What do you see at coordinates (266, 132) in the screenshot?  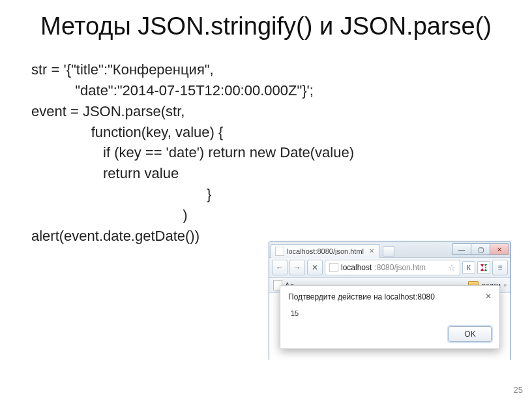 I see `code-line: function(key, value) {` at bounding box center [266, 132].